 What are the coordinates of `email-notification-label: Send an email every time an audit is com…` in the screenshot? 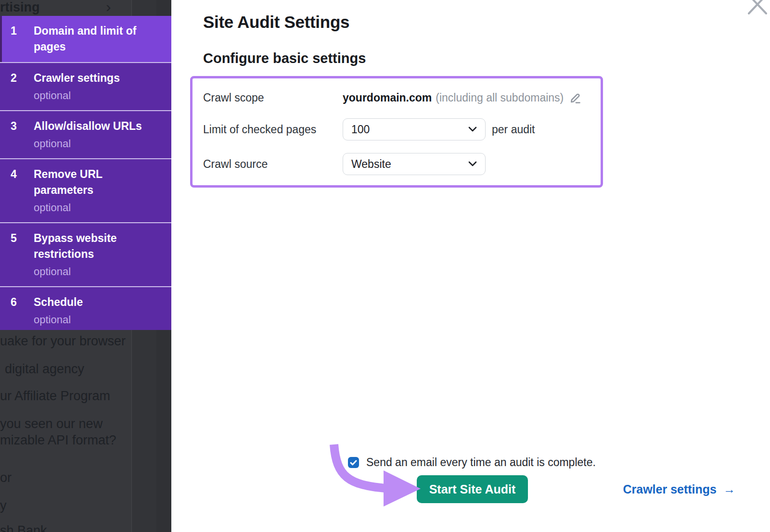 It's located at (481, 463).